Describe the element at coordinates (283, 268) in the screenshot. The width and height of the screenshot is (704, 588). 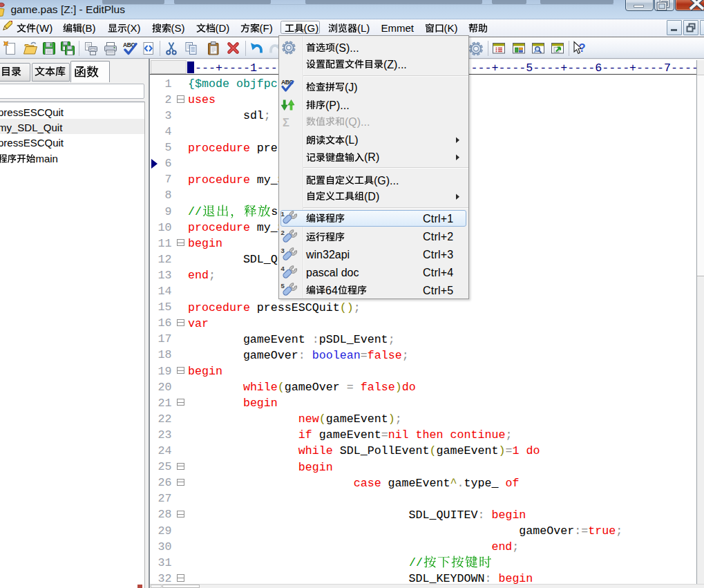
I see `svg-text: 4` at that location.